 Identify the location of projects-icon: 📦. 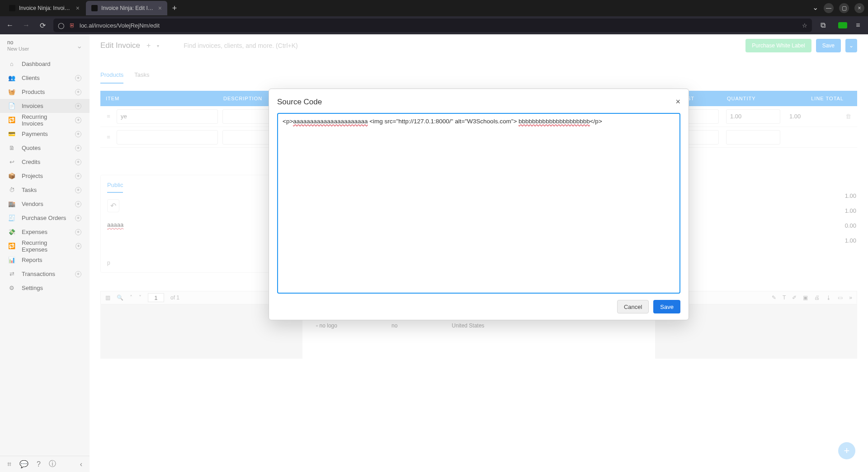
(12, 176).